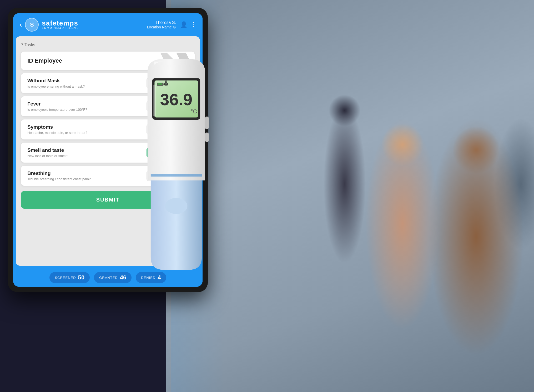  Describe the element at coordinates (69, 278) in the screenshot. I see `stat-screened: SCREENED 50` at that location.